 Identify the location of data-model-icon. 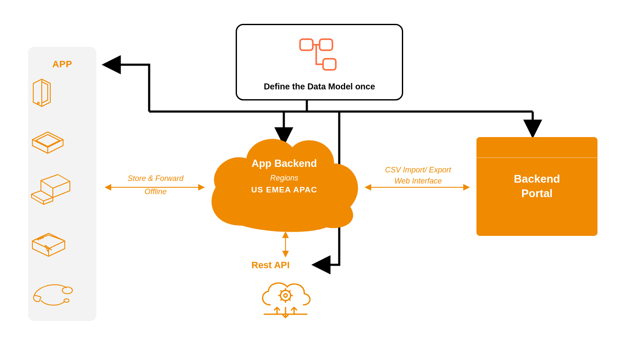
(320, 56).